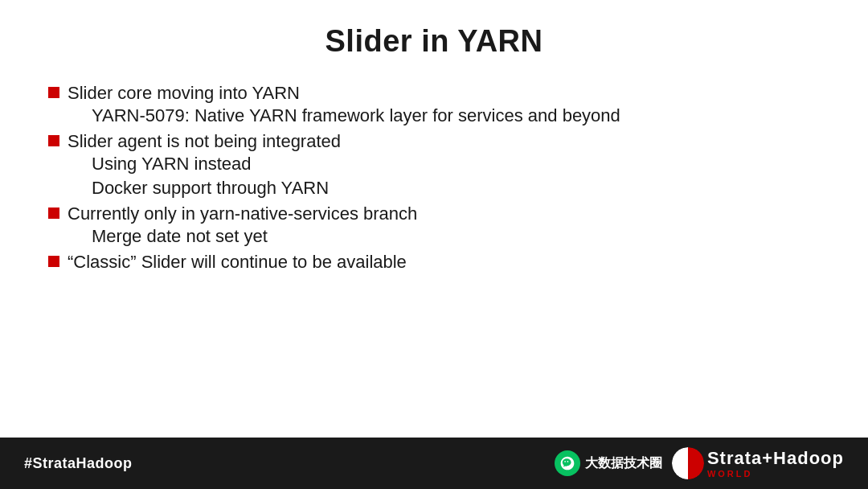  Describe the element at coordinates (434, 93) in the screenshot. I see `bullet-main-1: Slider core moving into YARN` at that location.